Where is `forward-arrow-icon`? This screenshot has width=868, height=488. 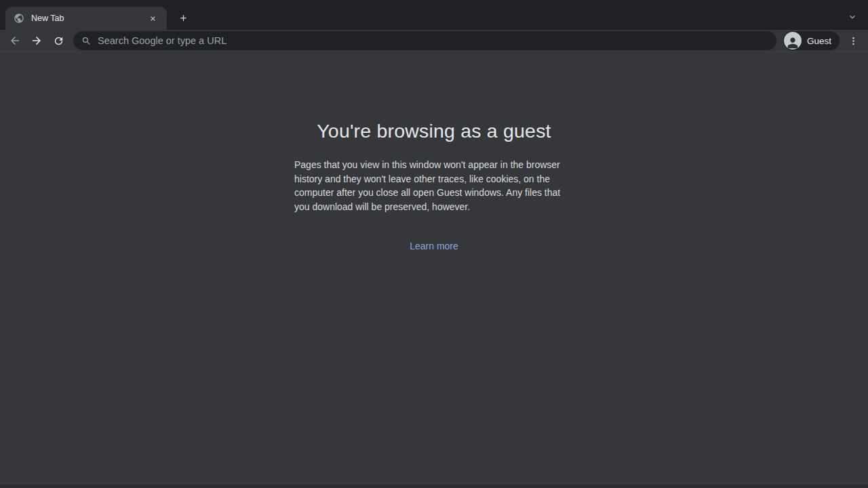 forward-arrow-icon is located at coordinates (37, 41).